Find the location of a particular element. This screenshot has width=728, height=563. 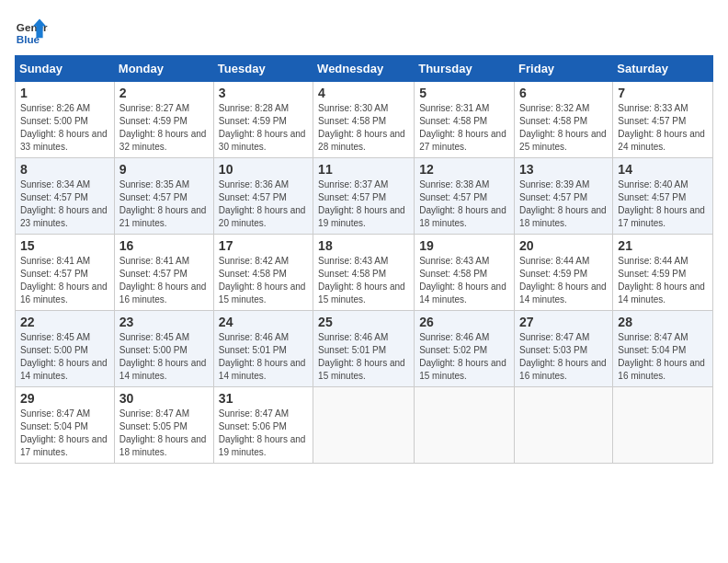

cell-info: Sunrise: 8:37 AMSunset: 4:57 PMDaylight:… is located at coordinates (362, 204).